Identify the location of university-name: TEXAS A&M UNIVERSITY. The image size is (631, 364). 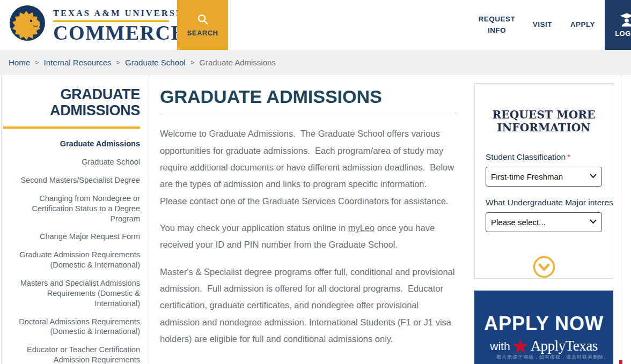
(124, 13).